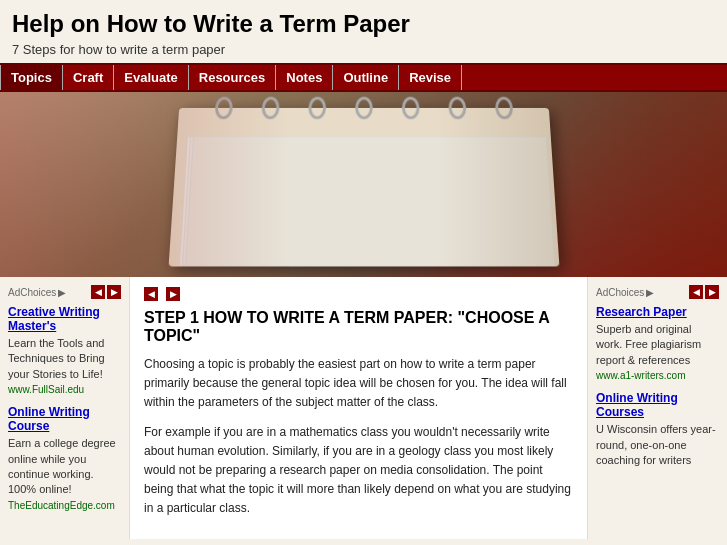 The image size is (727, 545). Describe the element at coordinates (658, 345) in the screenshot. I see `right-ad-1-desc: Superb and original work. Free plagiaris…` at that location.